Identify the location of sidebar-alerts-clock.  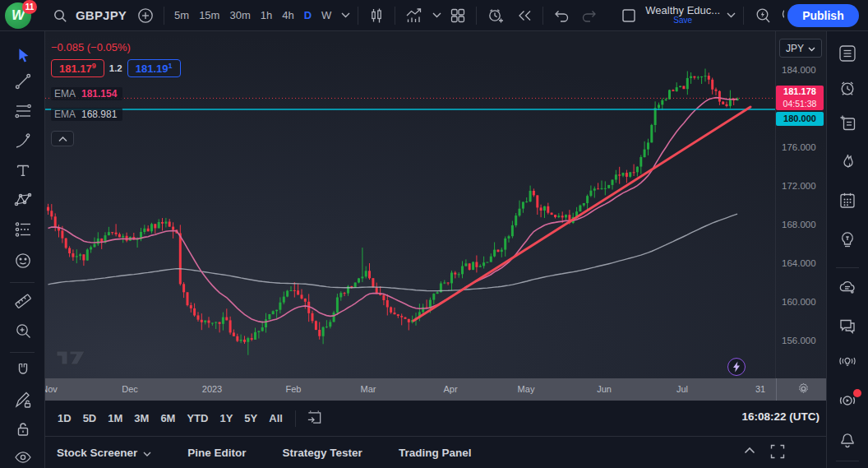
(847, 89).